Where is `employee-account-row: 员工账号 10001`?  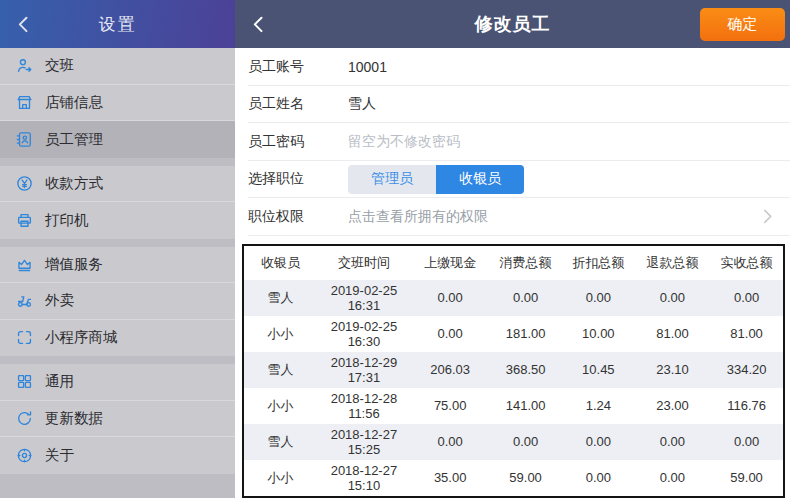 employee-account-row: 员工账号 10001 is located at coordinates (512, 67).